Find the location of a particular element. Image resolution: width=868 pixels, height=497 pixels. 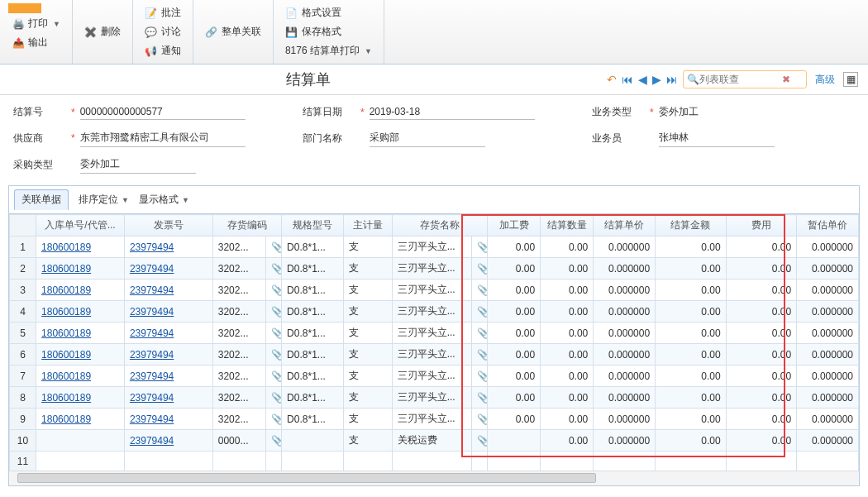

col-invoice: 发票号 is located at coordinates (169, 226).